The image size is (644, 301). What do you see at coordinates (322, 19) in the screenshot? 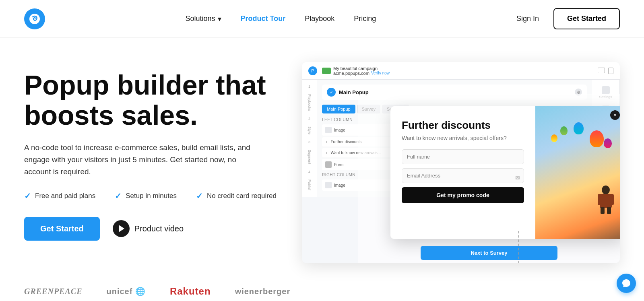
I see `navigation: Solutions ▾ Product Tour Playbook Pricin…` at bounding box center [322, 19].